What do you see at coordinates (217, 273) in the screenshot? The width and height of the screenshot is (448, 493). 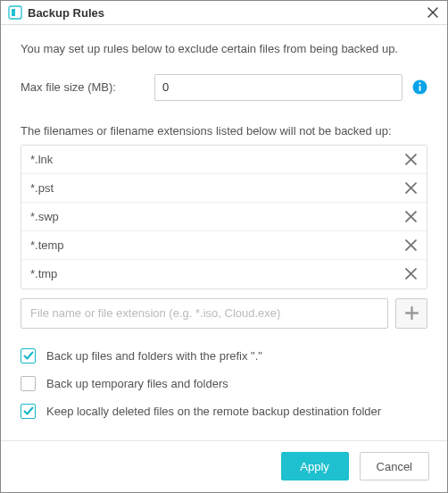 I see `exclude-pattern: *.tmp` at bounding box center [217, 273].